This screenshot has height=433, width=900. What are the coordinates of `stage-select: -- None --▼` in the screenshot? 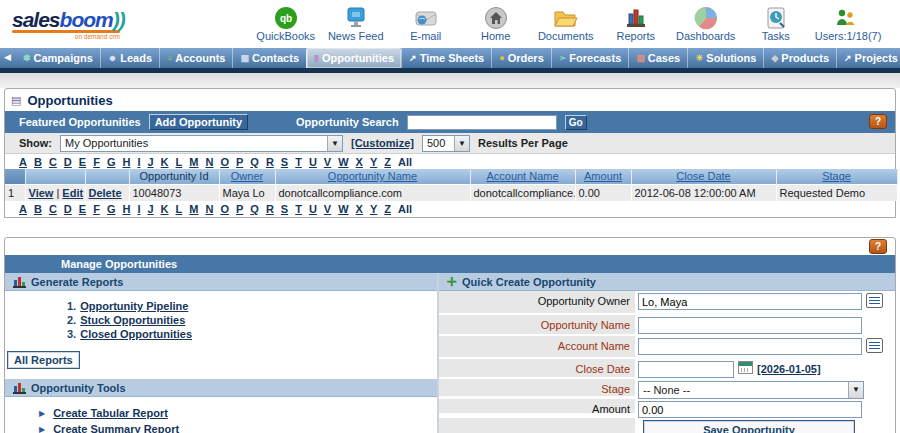 It's located at (751, 390).